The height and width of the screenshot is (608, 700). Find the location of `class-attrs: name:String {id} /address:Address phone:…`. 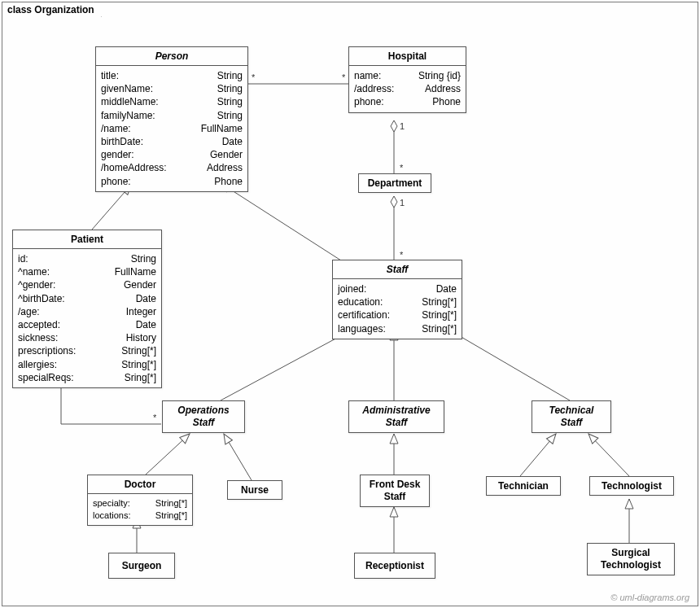

class-attrs: name:String {id} /address:Address phone:… is located at coordinates (407, 90).